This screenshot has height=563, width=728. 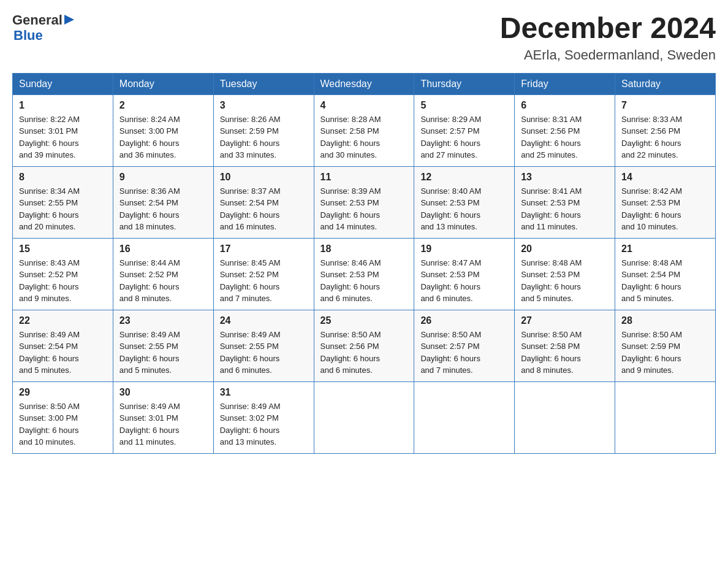 What do you see at coordinates (63, 321) in the screenshot?
I see `day-number: 22` at bounding box center [63, 321].